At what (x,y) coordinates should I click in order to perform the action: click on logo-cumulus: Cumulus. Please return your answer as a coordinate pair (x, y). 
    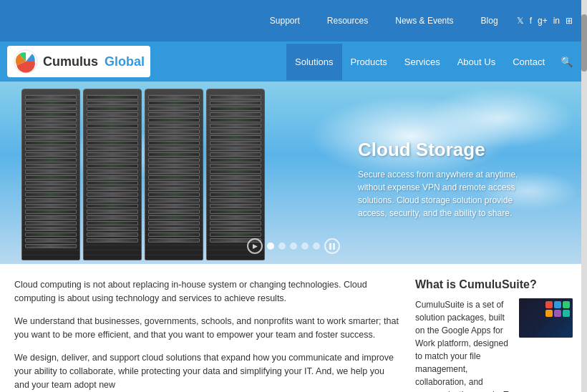
    Looking at the image, I should click on (70, 62).